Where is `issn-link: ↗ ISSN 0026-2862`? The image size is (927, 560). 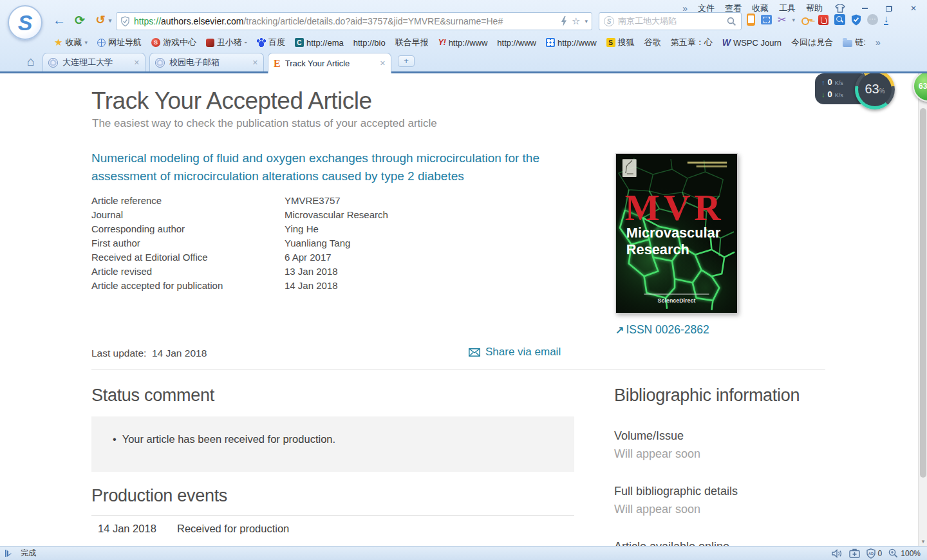 issn-link: ↗ ISSN 0026-2862 is located at coordinates (662, 330).